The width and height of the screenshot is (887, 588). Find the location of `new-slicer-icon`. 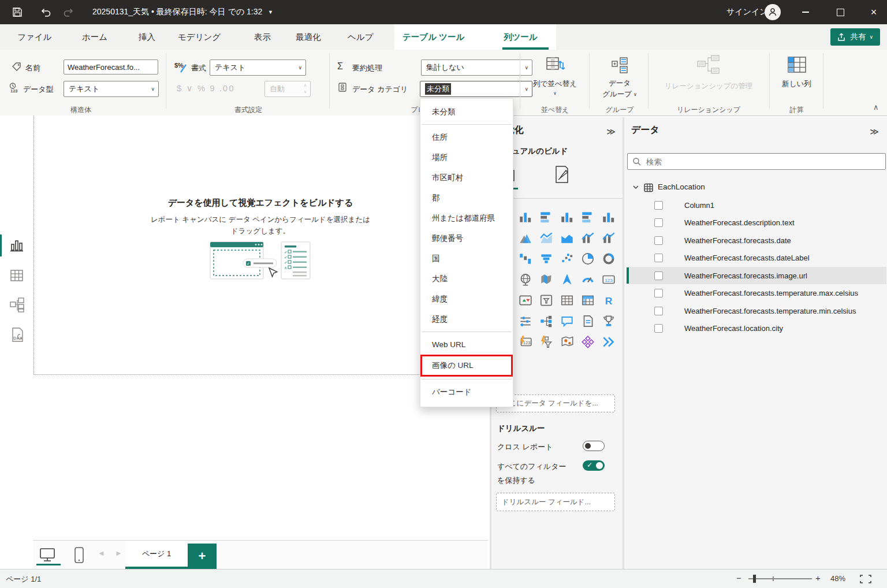

new-slicer-icon is located at coordinates (526, 321).